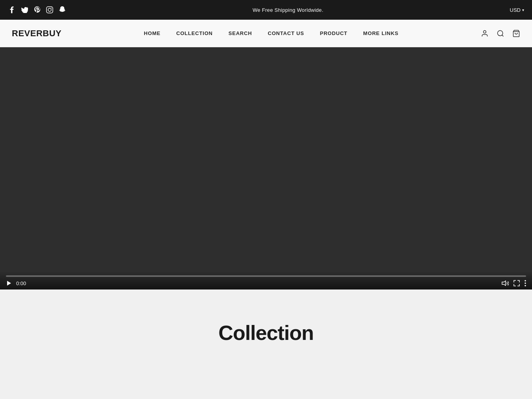  Describe the element at coordinates (12, 10) in the screenshot. I see `facebook-icon` at that location.